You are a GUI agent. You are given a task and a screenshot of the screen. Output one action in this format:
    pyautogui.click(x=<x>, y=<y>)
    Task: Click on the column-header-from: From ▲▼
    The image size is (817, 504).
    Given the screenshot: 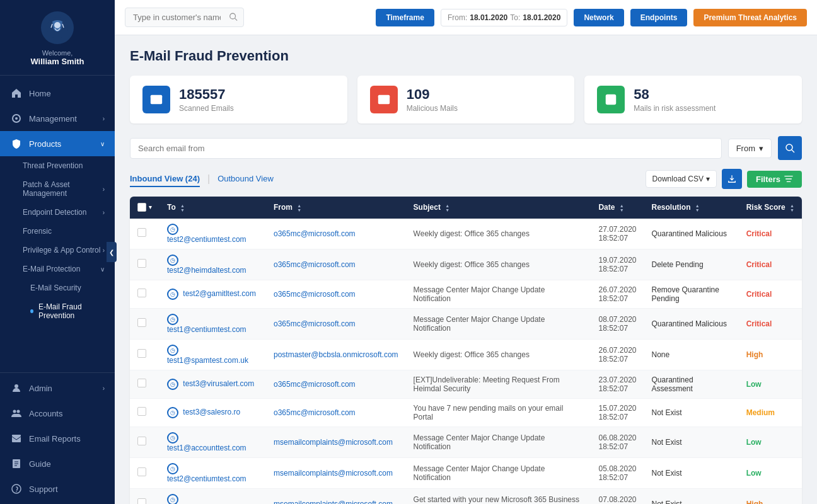 What is the action you would take?
    pyautogui.click(x=336, y=208)
    